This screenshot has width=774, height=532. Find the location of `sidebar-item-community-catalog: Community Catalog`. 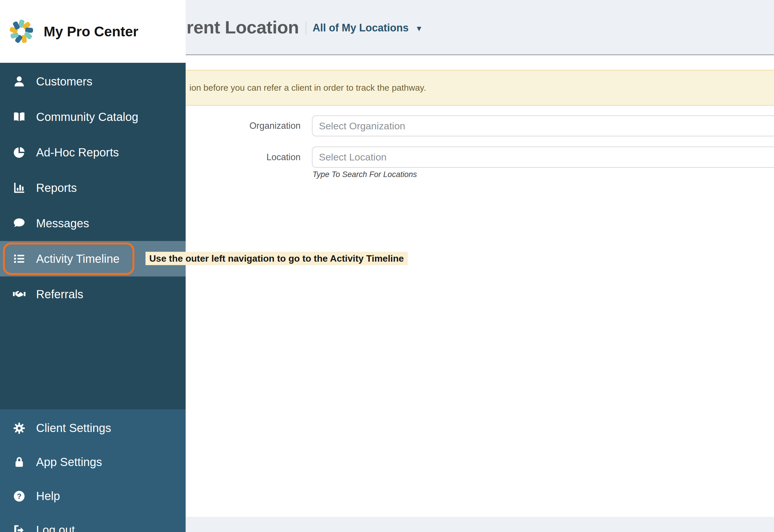

sidebar-item-community-catalog: Community Catalog is located at coordinates (93, 117).